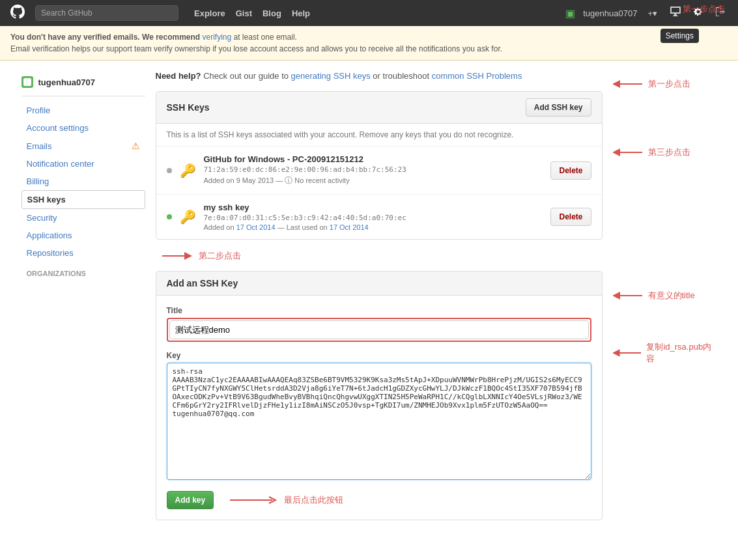 Image resolution: width=738 pixels, height=560 pixels. What do you see at coordinates (680, 36) in the screenshot?
I see `settings-tooltip: Settings` at bounding box center [680, 36].